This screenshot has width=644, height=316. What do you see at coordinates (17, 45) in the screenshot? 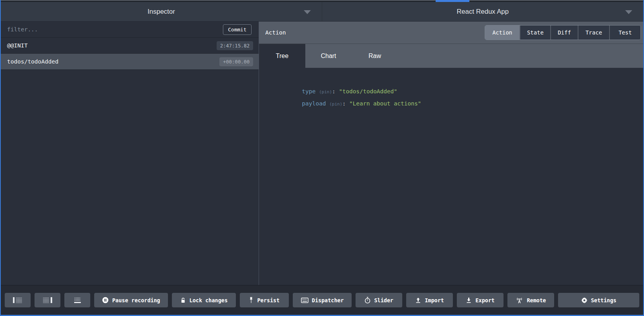
I see `action-name: @@INIT` at bounding box center [17, 45].